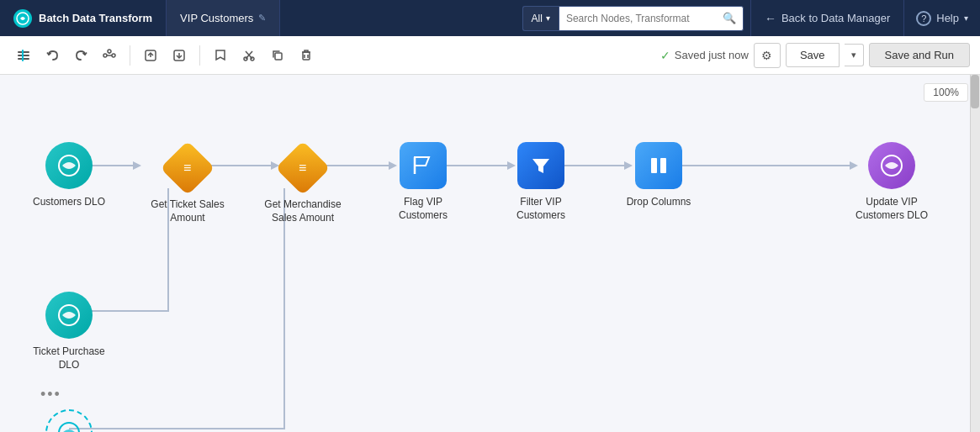  I want to click on node-drop-columns: Drop Columns, so click(659, 176).